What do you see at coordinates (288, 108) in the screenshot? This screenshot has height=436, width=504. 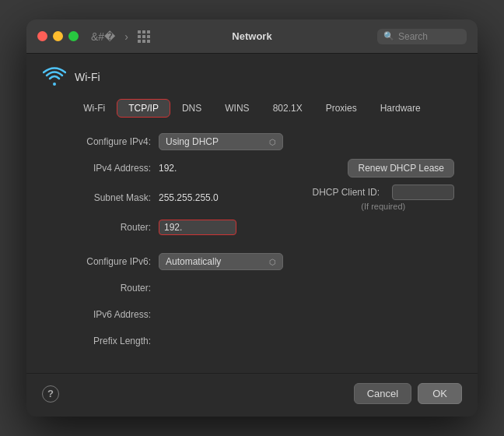 I see `tab-8021x: 802.1X` at bounding box center [288, 108].